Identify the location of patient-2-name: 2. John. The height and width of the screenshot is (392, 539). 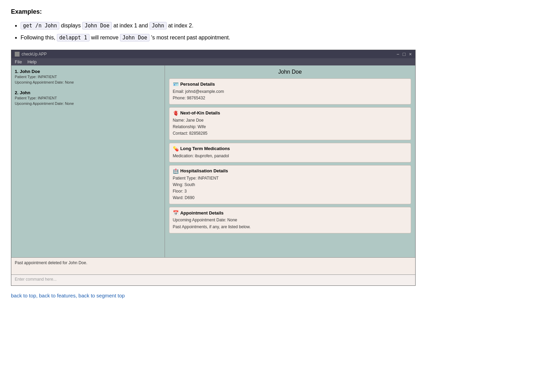
(88, 93).